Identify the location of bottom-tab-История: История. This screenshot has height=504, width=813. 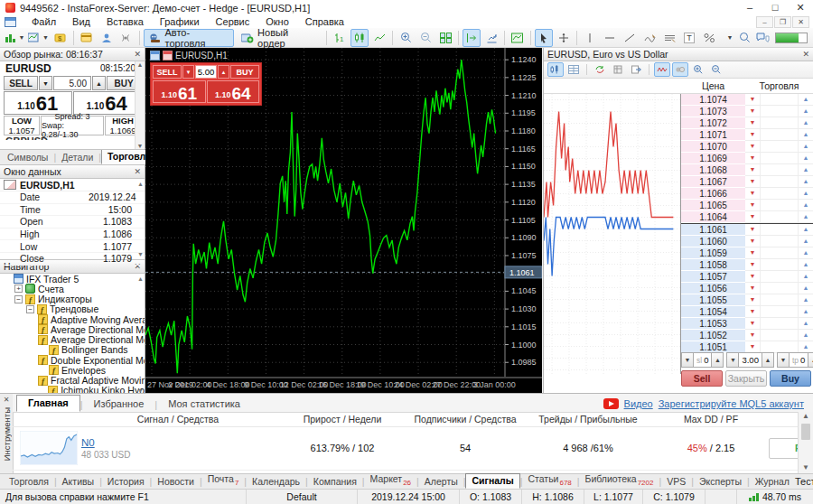
(126, 482).